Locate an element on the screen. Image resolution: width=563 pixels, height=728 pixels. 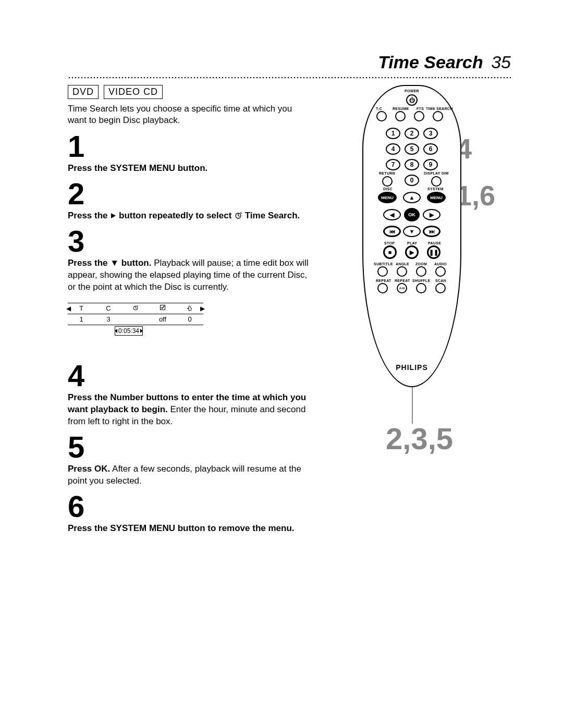
label-fts: FTS is located at coordinates (420, 108).